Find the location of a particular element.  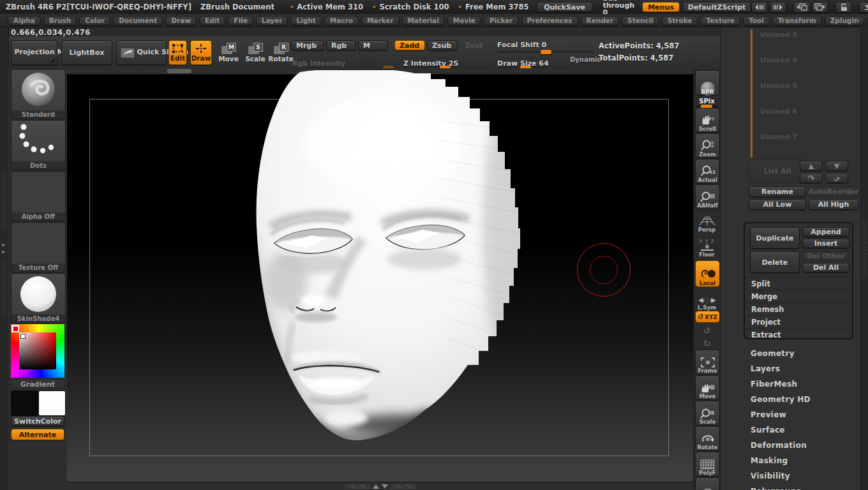

menu-item: Material is located at coordinates (424, 20).